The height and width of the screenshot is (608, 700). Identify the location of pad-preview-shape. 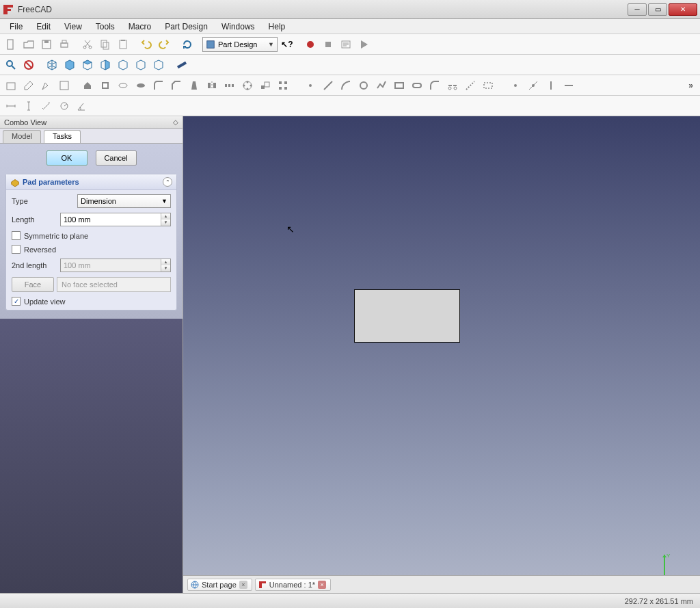
(407, 316).